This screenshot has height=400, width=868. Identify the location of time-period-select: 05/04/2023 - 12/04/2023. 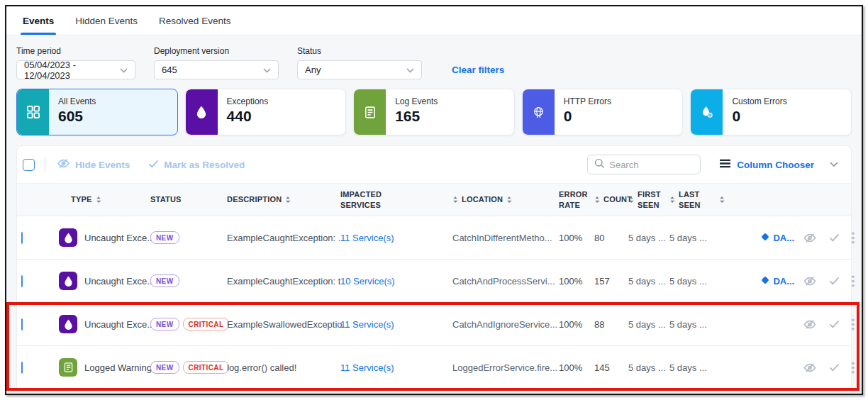
(76, 70).